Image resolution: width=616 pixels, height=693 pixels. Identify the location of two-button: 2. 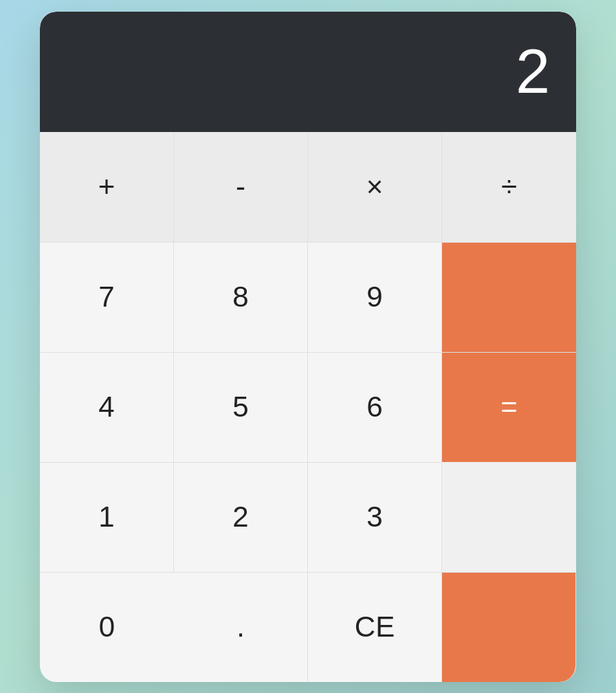
(241, 517).